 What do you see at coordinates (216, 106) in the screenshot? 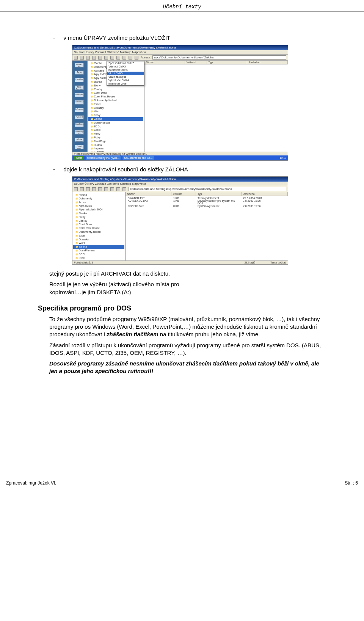
I see `file-pane: Název Velikost Typ Změněno` at bounding box center [216, 106].